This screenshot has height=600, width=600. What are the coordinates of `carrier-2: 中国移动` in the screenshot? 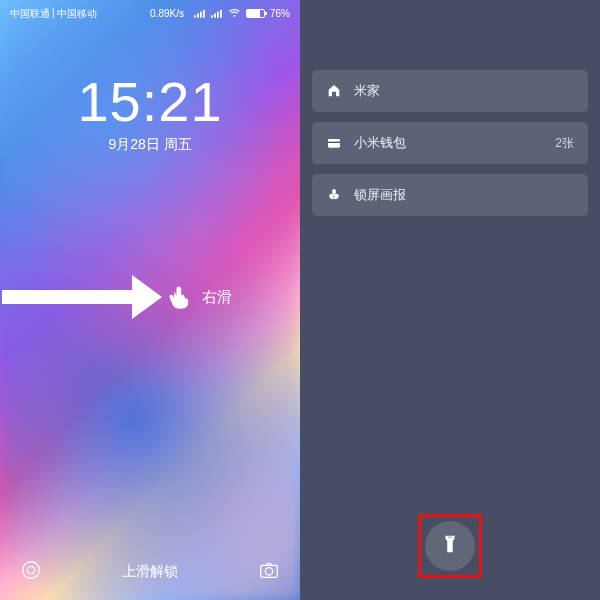 It's located at (77, 14).